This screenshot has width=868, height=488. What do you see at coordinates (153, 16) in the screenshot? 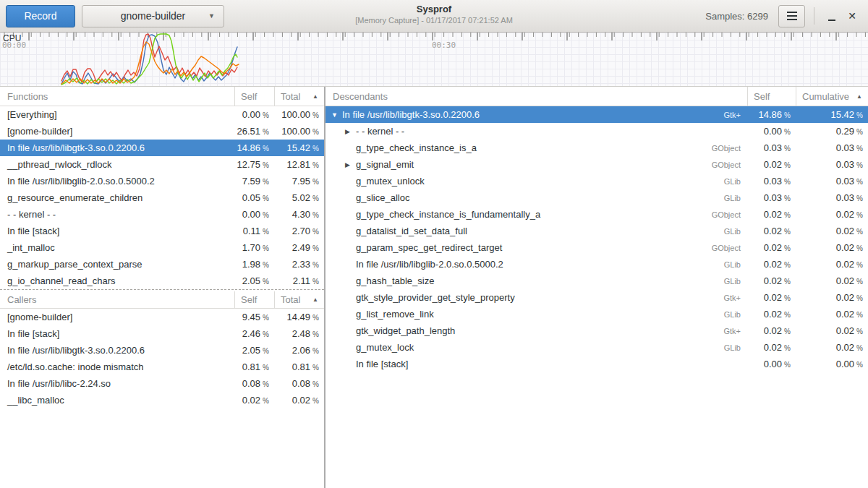
I see `process-selector: gnome-builder ▼` at bounding box center [153, 16].